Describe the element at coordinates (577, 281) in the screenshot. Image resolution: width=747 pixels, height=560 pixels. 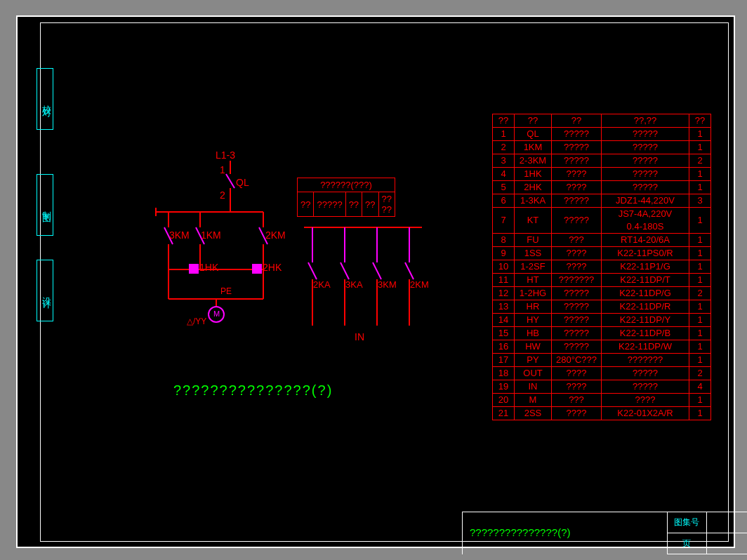
I see `parts-cell: ???????` at that location.